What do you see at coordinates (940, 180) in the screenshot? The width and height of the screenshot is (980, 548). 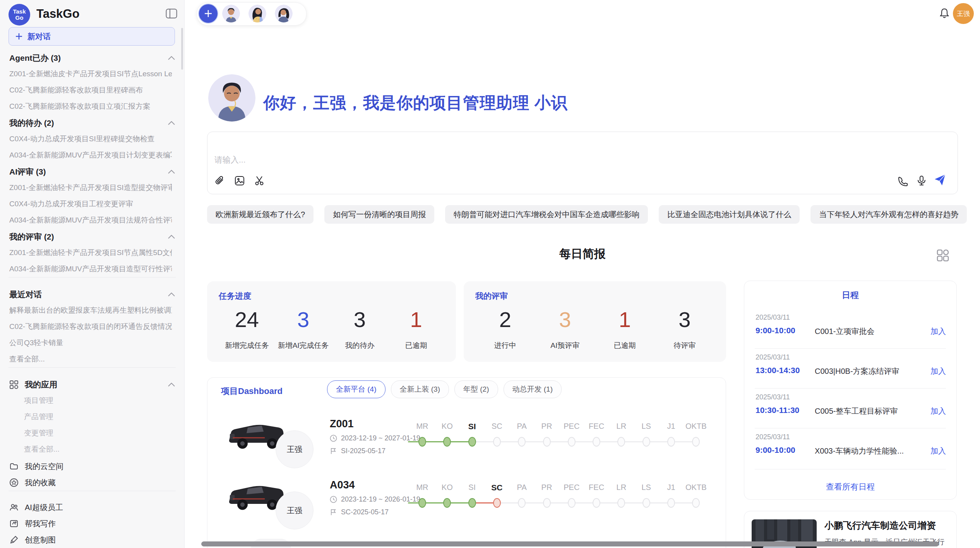 I see `send-icon` at bounding box center [940, 180].